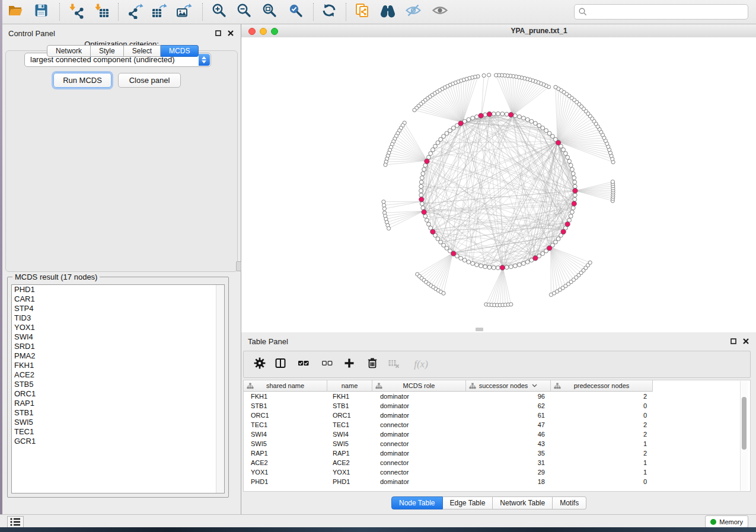  What do you see at coordinates (118, 299) in the screenshot?
I see `mcds-result-item: CAR1` at bounding box center [118, 299].